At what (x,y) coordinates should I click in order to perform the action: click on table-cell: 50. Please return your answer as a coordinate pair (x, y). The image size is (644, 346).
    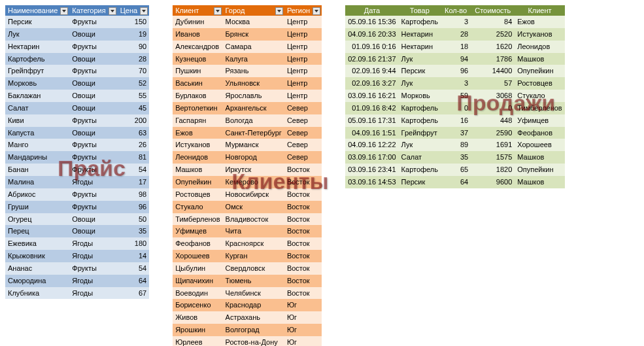
    Looking at the image, I should click on (133, 220).